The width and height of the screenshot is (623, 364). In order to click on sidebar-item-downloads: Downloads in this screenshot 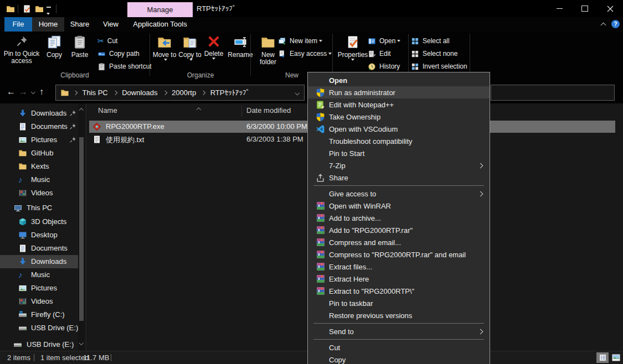, I will do `click(39, 113)`.